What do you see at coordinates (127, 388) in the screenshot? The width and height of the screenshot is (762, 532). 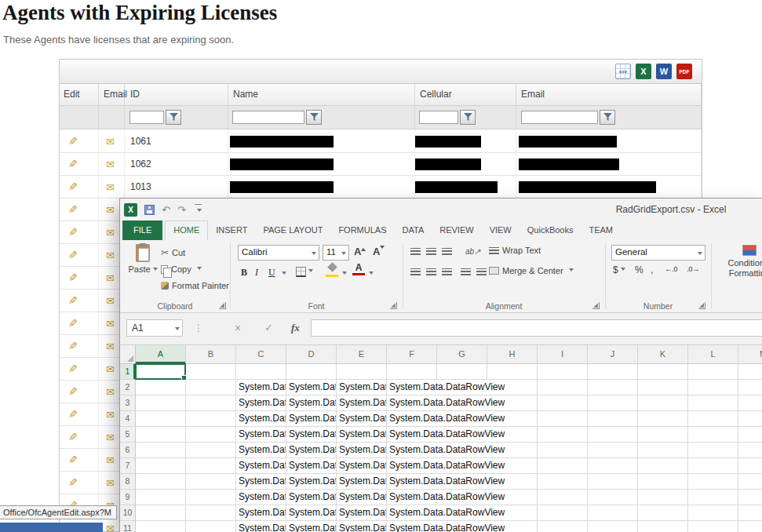 I see `row-header-2: 2` at bounding box center [127, 388].